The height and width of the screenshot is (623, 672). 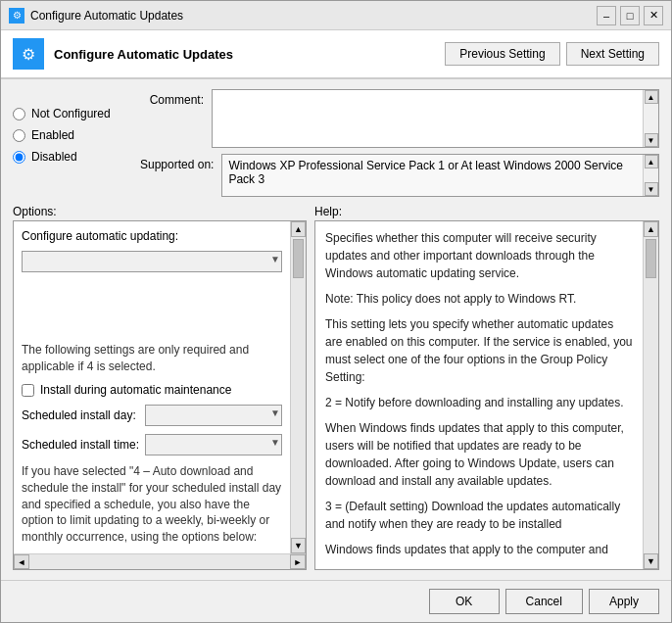 I want to click on comment-scroll-down: ▼, so click(x=651, y=140).